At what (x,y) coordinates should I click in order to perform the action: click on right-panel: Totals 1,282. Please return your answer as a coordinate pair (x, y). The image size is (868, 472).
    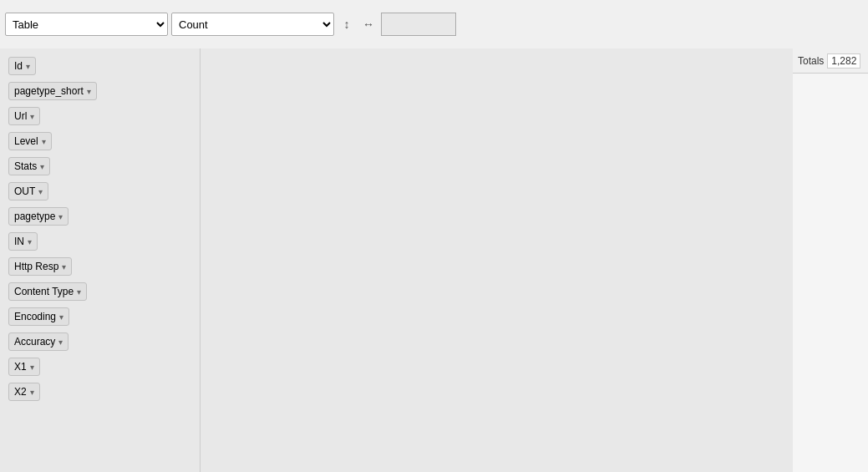
    Looking at the image, I should click on (830, 261).